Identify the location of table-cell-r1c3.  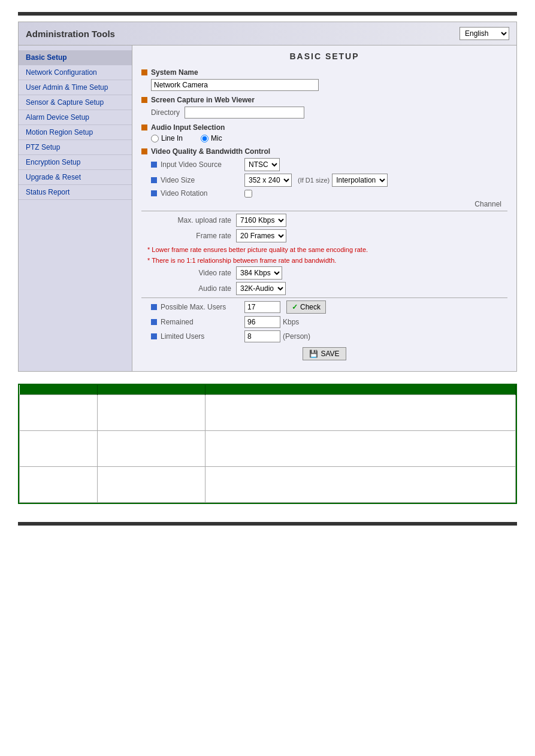
(361, 413).